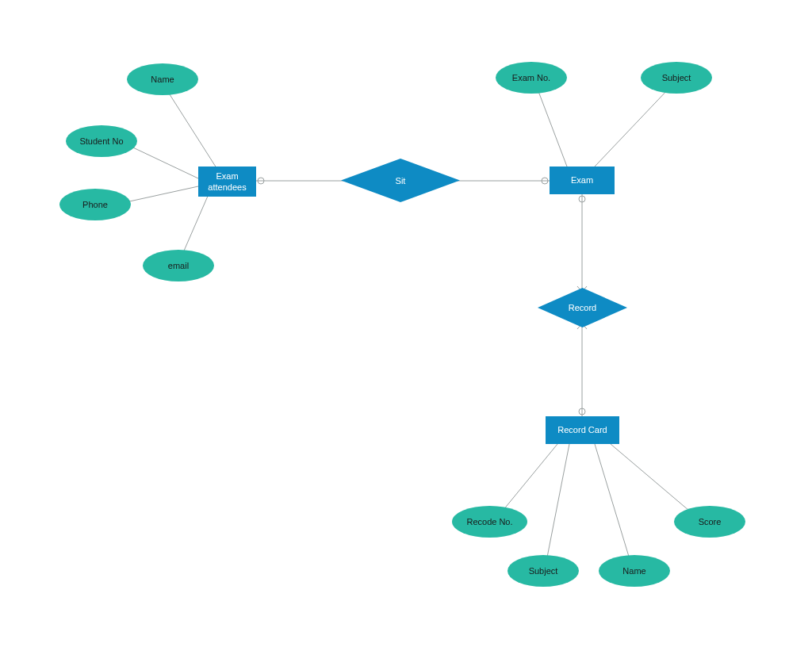 The width and height of the screenshot is (812, 647). Describe the element at coordinates (710, 522) in the screenshot. I see `attribute-label: Score` at that location.